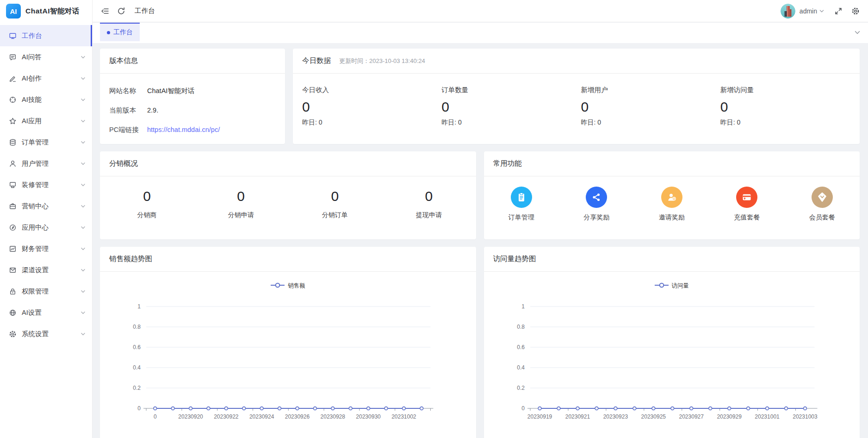  What do you see at coordinates (672, 164) in the screenshot?
I see `functions-card-title: 常用功能` at bounding box center [672, 164].